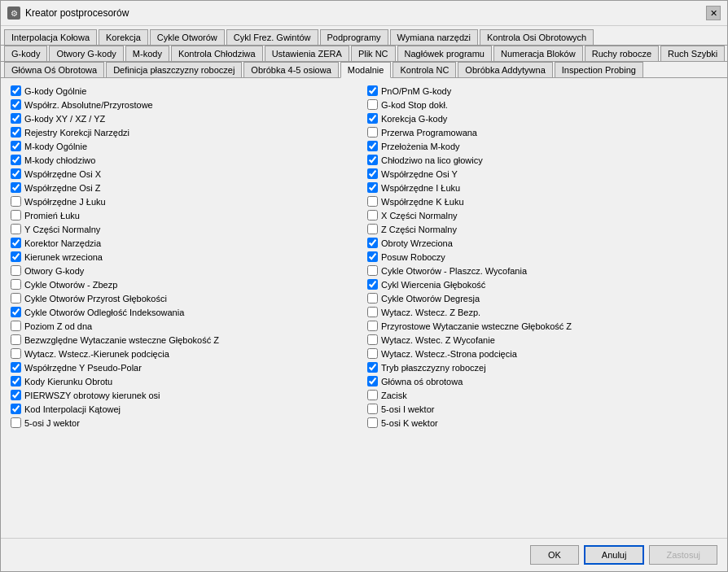 This screenshot has height=572, width=728. What do you see at coordinates (542, 91) in the screenshot?
I see `right-item-0: PnO/PnM G-kody` at bounding box center [542, 91].